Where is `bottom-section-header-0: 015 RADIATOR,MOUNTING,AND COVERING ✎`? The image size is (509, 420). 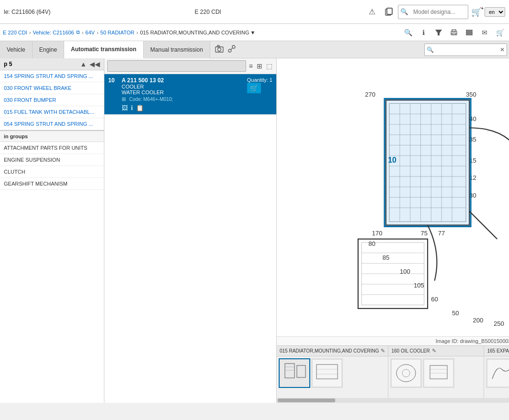 bottom-section-header-0: 015 RADIATOR,MOUNTING,AND COVERING ✎ is located at coordinates (332, 351).